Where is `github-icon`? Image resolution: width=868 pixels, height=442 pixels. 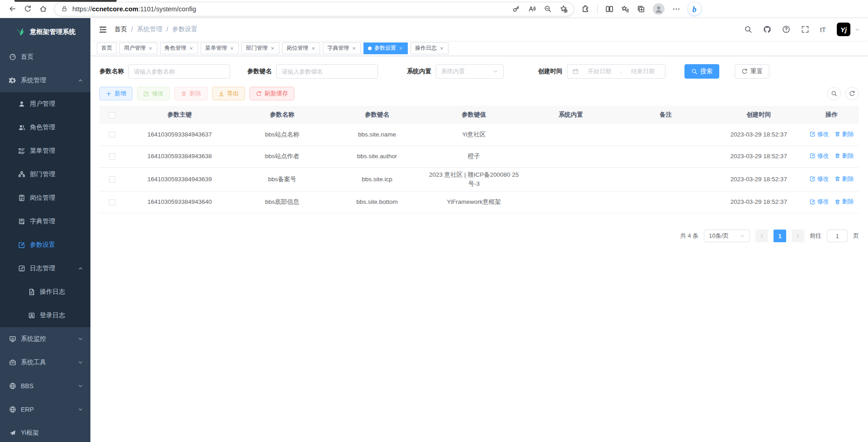 github-icon is located at coordinates (767, 29).